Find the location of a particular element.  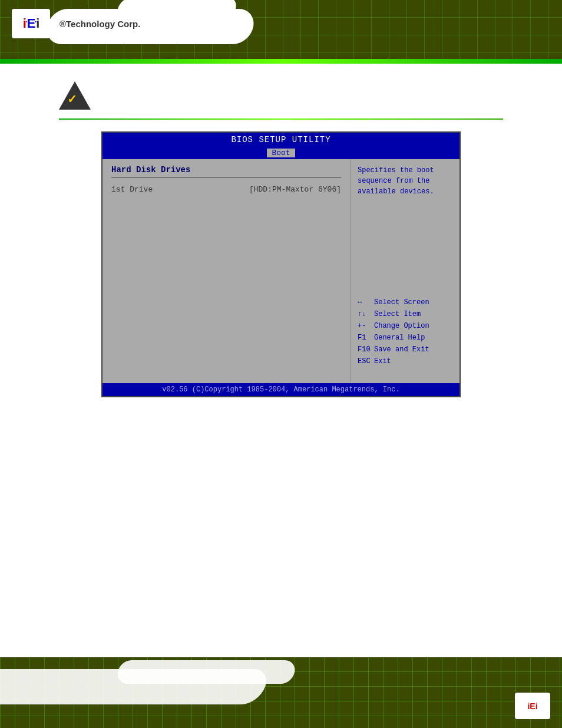

iei-logo: i•E•i is located at coordinates (31, 24).